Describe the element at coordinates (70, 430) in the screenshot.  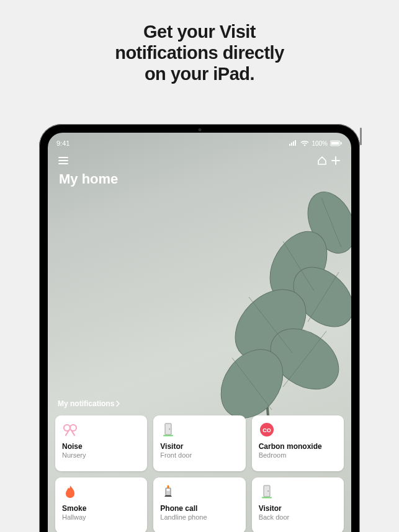
I see `noise-icon` at that location.